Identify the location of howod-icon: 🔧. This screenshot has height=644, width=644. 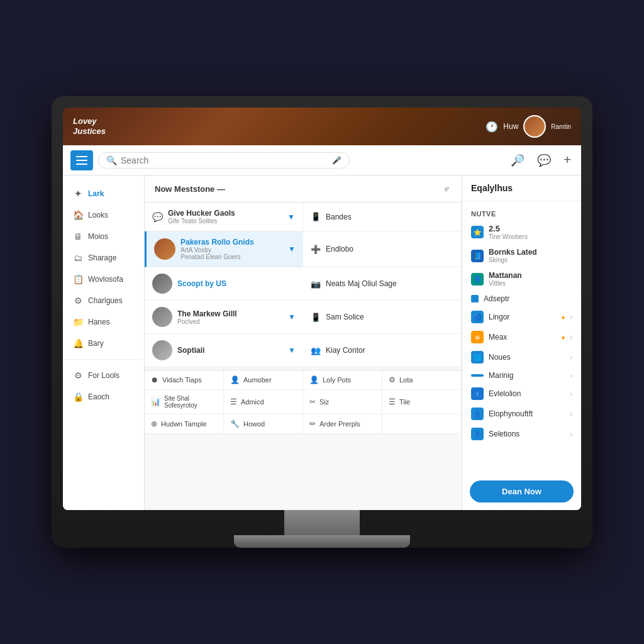
(235, 424).